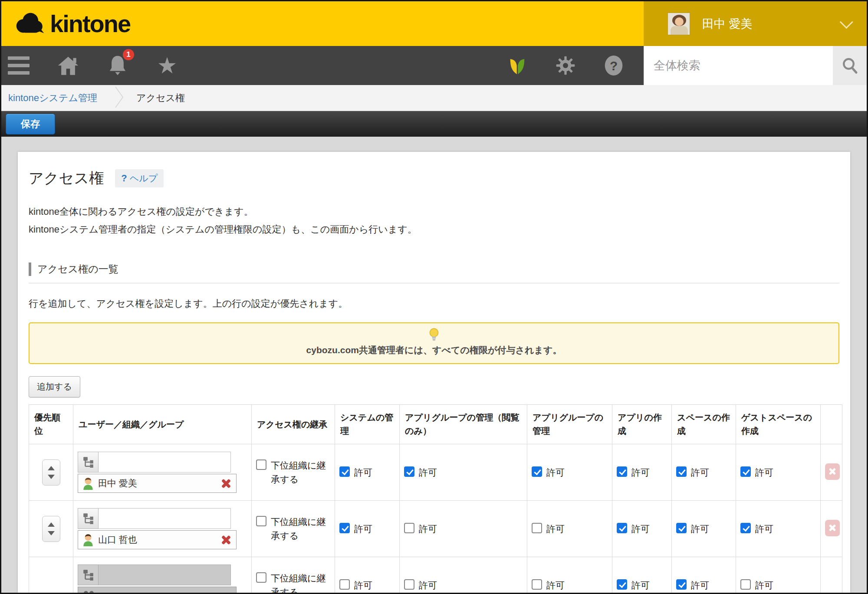  What do you see at coordinates (832, 424) in the screenshot?
I see `col-delete` at bounding box center [832, 424].